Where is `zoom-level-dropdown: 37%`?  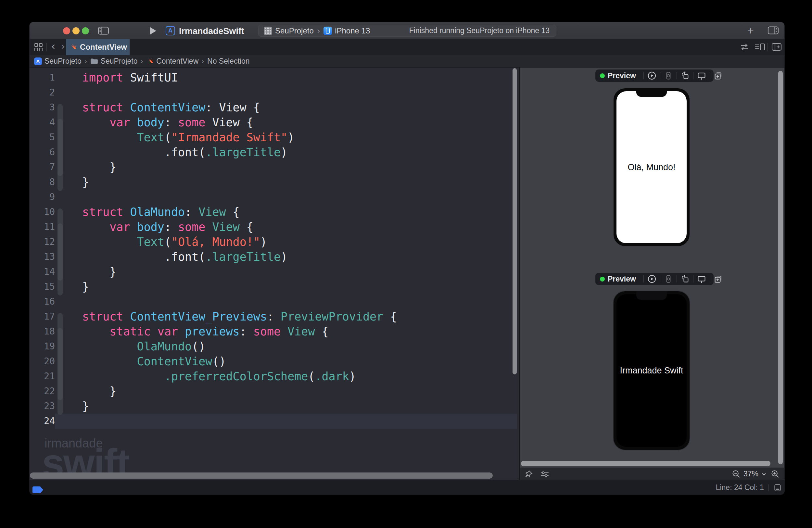 zoom-level-dropdown: 37% is located at coordinates (751, 474).